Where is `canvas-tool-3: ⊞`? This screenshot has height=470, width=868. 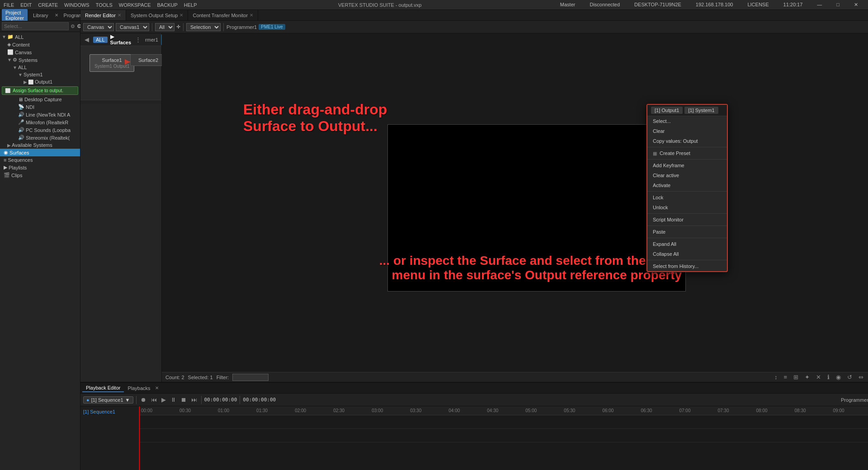
canvas-tool-3: ⊞ is located at coordinates (796, 377).